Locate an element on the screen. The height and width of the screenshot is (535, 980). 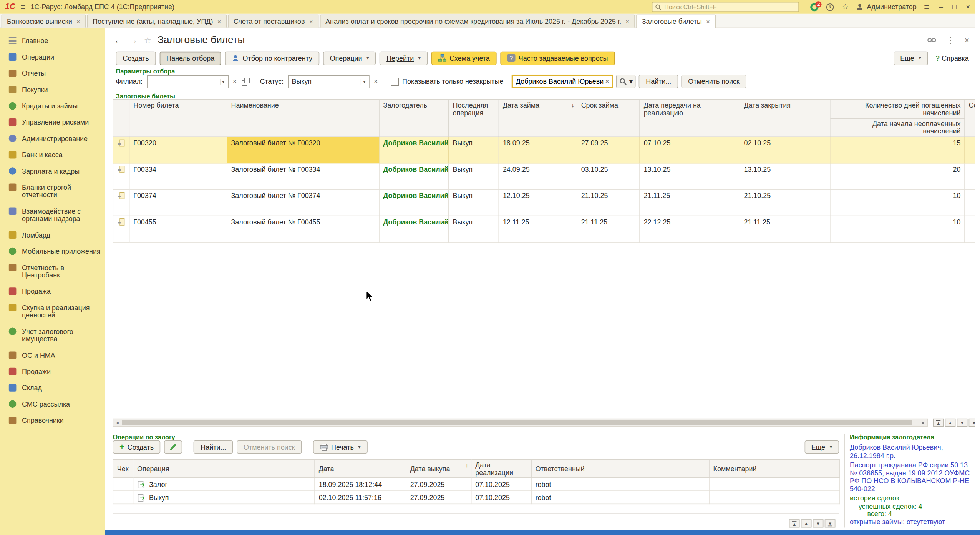
cell-date: 02.10.2025 11:57:16 is located at coordinates (360, 497).